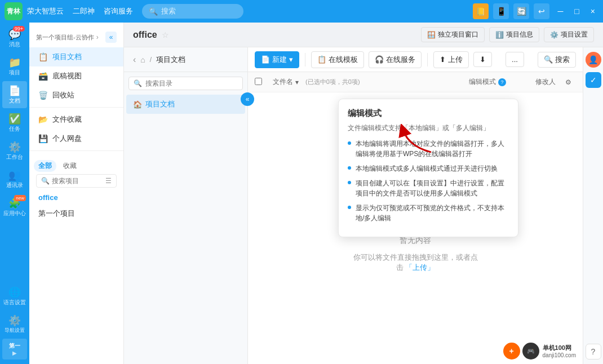 The image size is (603, 364). I want to click on sidebar-item-first: 第一 ▶, so click(15, 349).